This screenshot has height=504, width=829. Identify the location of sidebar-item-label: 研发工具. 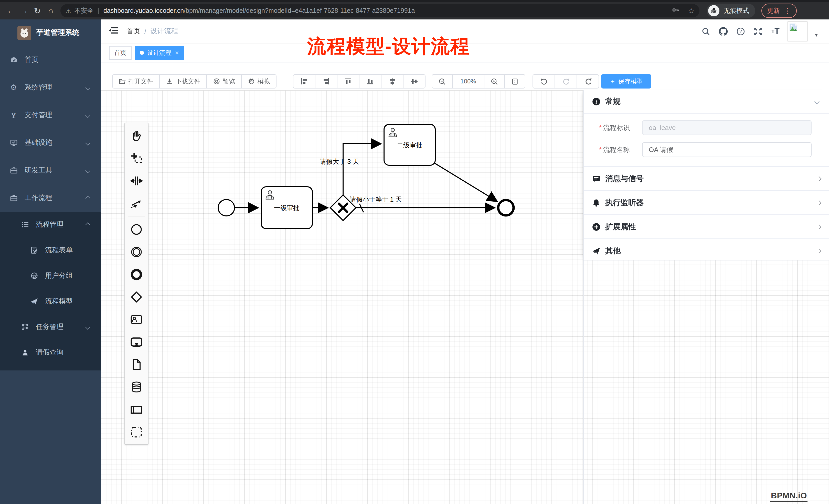
(55, 170).